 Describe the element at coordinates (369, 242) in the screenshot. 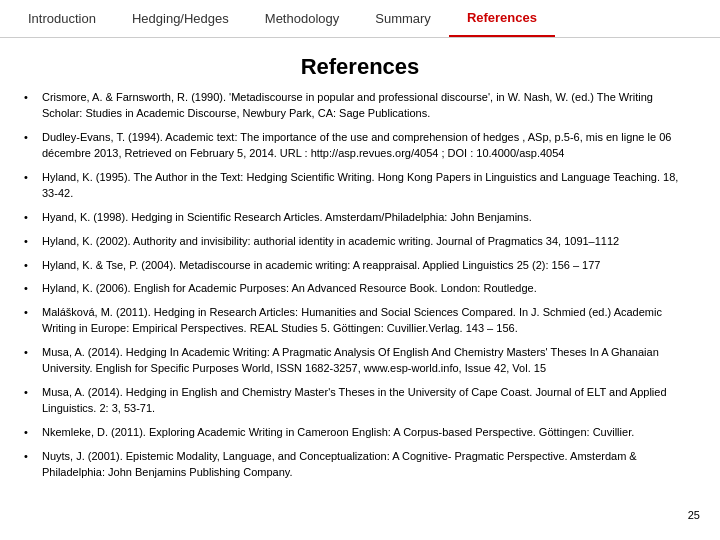

I see `reference-text: Hyland, K. (2002). Authority and invisib…` at that location.